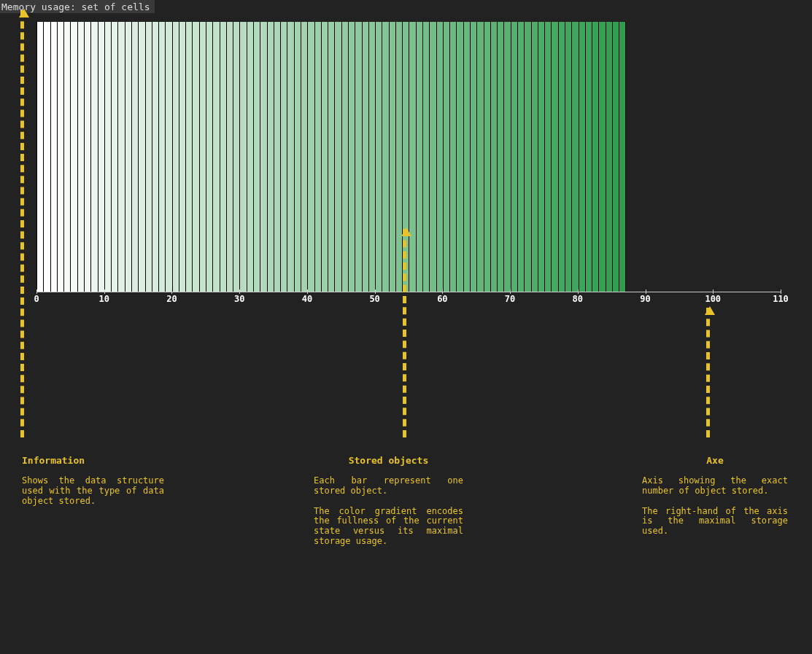 This screenshot has width=812, height=654. I want to click on annotation-heading: Axe, so click(715, 461).